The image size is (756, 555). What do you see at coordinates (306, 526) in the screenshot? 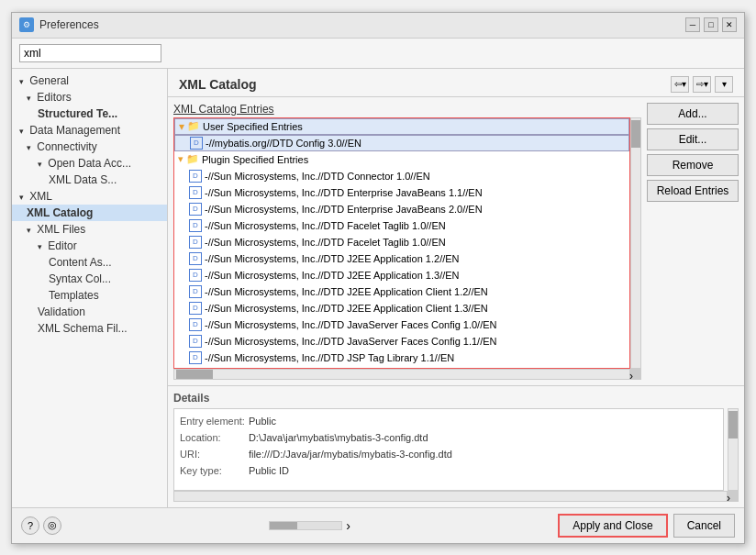
I see `sidebar-scrollbar` at bounding box center [306, 526].